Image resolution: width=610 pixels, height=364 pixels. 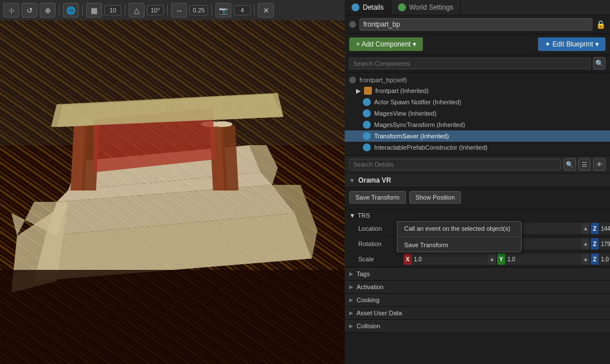 What do you see at coordinates (477, 64) in the screenshot?
I see `search-components-row: 🔍` at bounding box center [477, 64].